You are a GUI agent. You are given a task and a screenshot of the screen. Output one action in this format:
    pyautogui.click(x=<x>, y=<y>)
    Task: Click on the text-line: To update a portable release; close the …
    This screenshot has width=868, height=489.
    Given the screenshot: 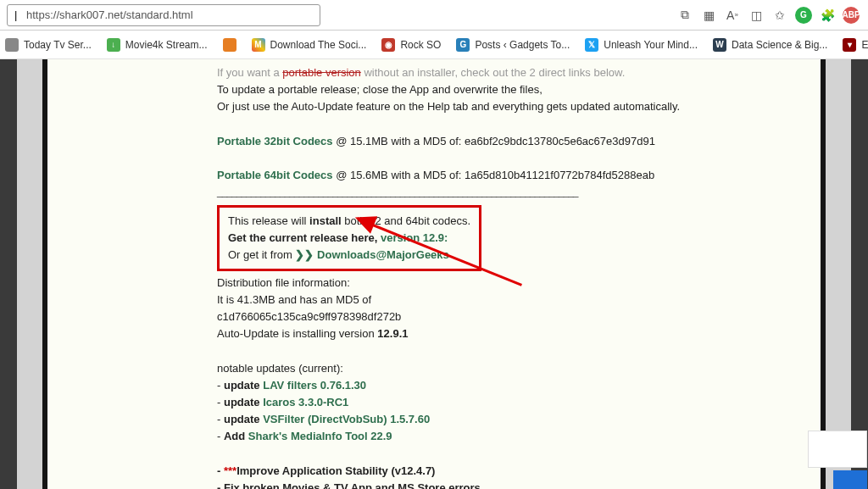 What is the action you would take?
    pyautogui.click(x=514, y=90)
    